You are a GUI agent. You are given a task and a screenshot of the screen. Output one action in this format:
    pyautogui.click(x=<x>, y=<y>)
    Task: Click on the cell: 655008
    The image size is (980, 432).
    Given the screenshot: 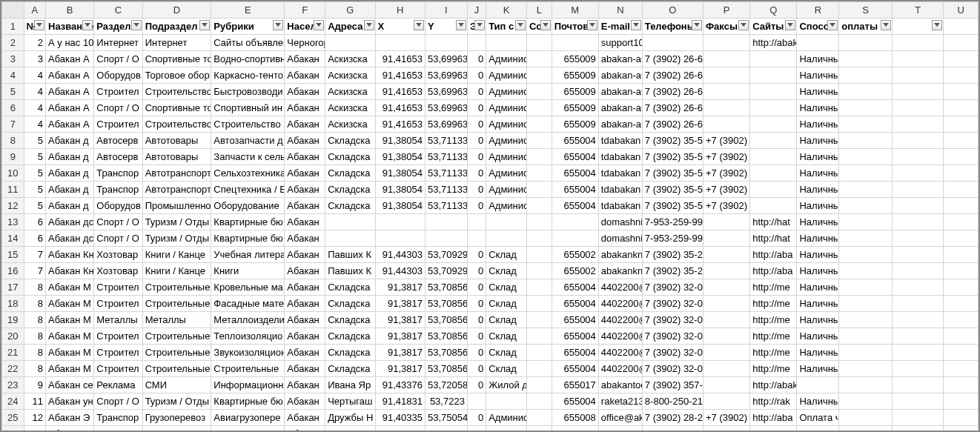 What is the action you would take?
    pyautogui.click(x=575, y=418)
    